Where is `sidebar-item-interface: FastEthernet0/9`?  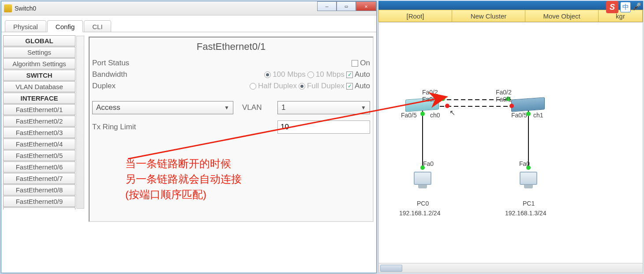 sidebar-item-interface: FastEthernet0/9 is located at coordinates (39, 201).